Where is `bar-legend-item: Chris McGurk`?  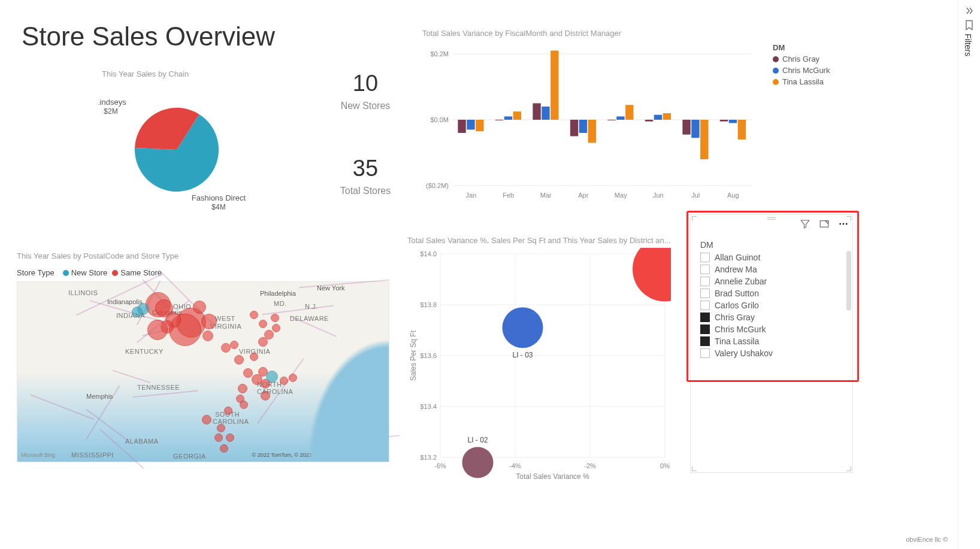 bar-legend-item: Chris McGurk is located at coordinates (801, 71).